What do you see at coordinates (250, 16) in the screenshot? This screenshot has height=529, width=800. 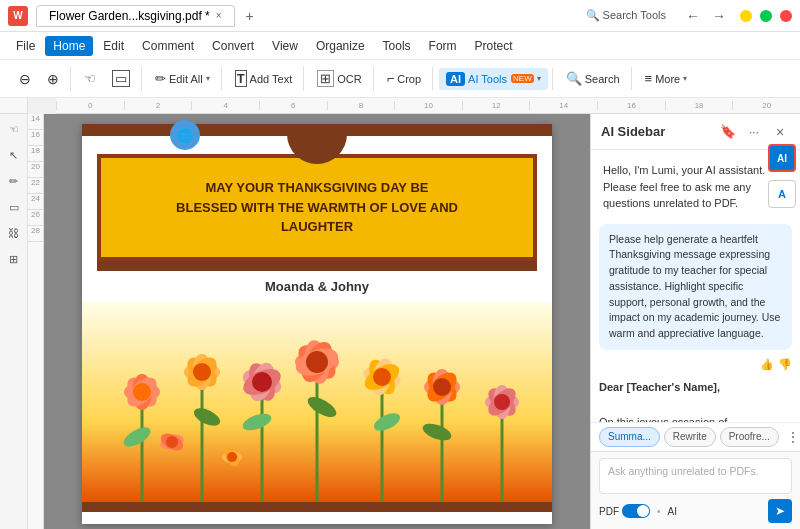 I see `new-tab-button: +` at bounding box center [250, 16].